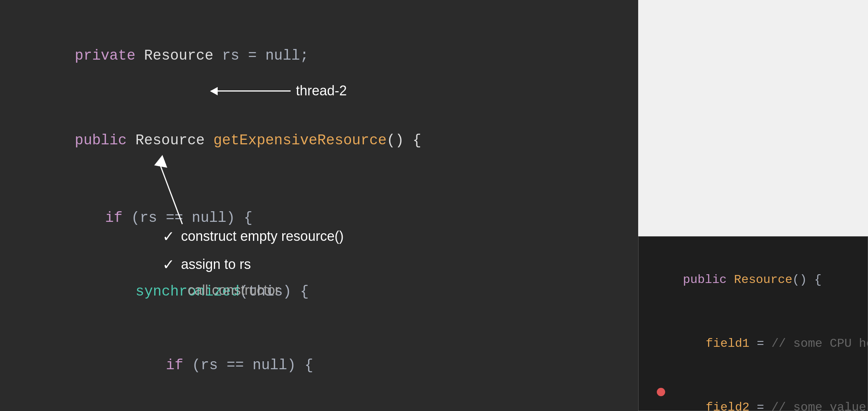  I want to click on popup-line-1: public Resource() {, so click(753, 280).